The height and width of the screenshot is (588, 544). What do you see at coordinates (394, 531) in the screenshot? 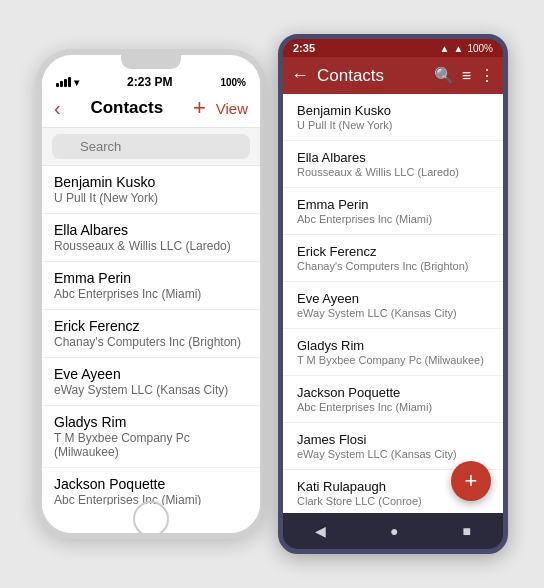
I see `android-nav-home: ●` at bounding box center [394, 531].